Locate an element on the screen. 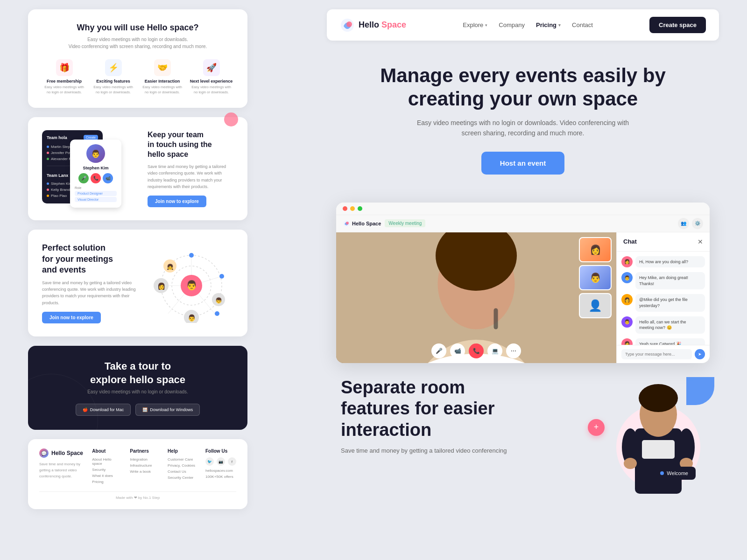 This screenshot has width=747, height=560. profile-card-mini: 👨 Stephen Kim 🎤 📞 📹 Role Product Designe… is located at coordinates (96, 174).